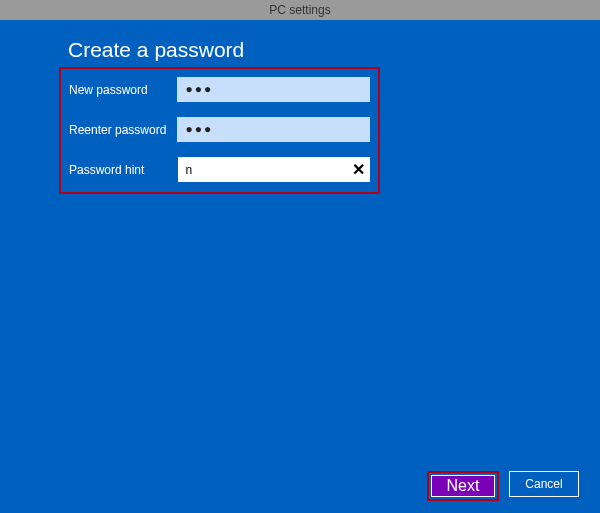  Describe the element at coordinates (544, 484) in the screenshot. I see `cancel-button: Cancel` at that location.